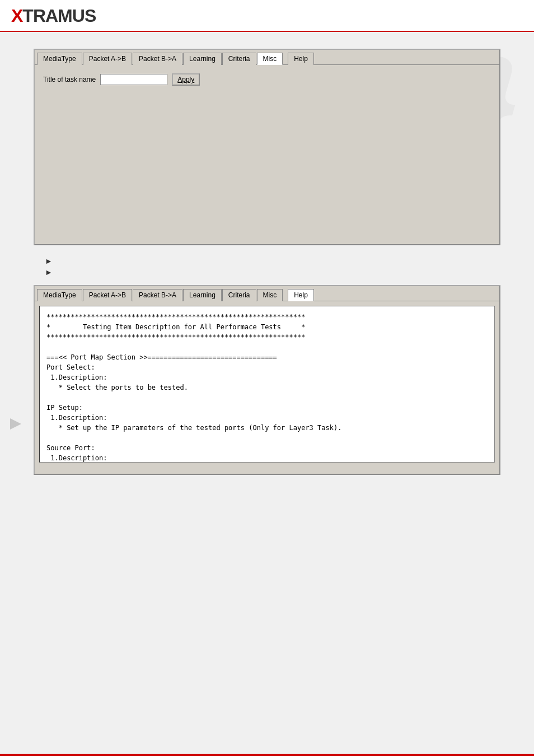 This screenshot has height=756, width=534. Describe the element at coordinates (240, 59) in the screenshot. I see `tab-criteria: Criteria` at that location.